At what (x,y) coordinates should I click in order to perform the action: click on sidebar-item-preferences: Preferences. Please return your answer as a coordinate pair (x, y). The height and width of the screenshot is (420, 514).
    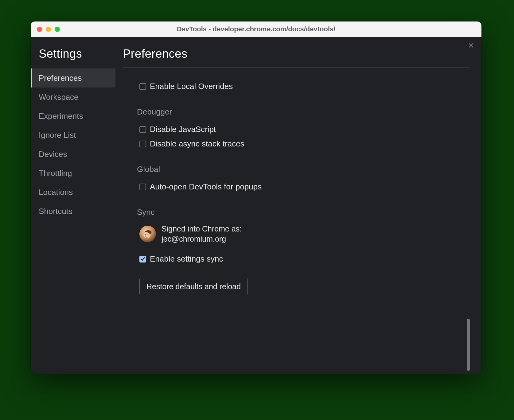
    Looking at the image, I should click on (73, 78).